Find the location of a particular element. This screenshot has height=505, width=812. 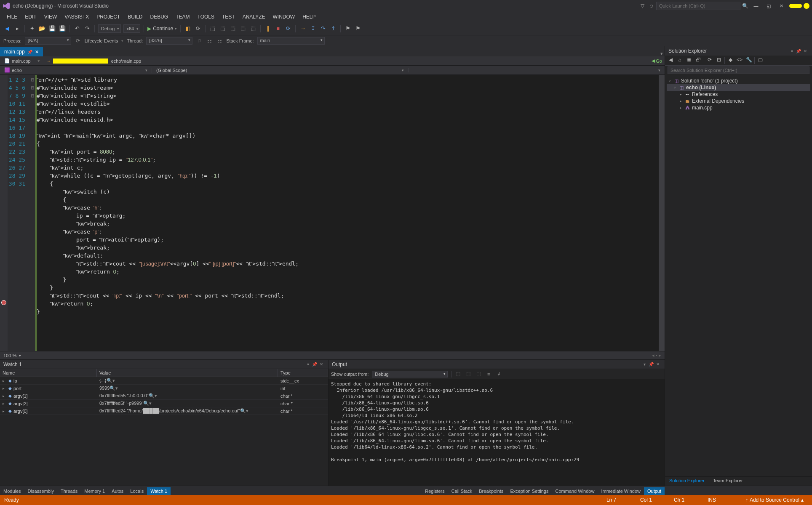

show-next-stmt-icon: → is located at coordinates (303, 29).